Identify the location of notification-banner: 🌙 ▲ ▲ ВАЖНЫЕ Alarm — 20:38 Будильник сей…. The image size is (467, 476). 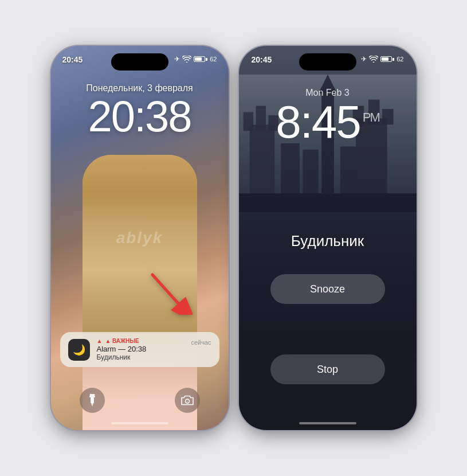
(140, 350).